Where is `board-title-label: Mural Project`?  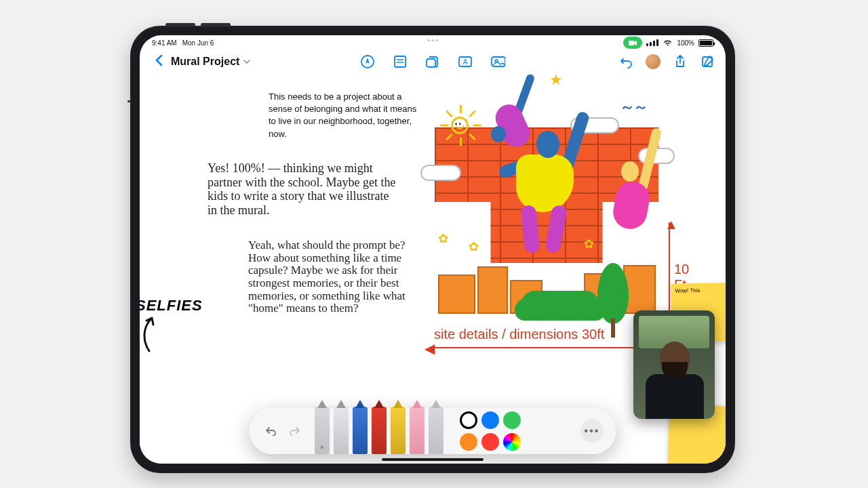
board-title-label: Mural Project is located at coordinates (205, 62).